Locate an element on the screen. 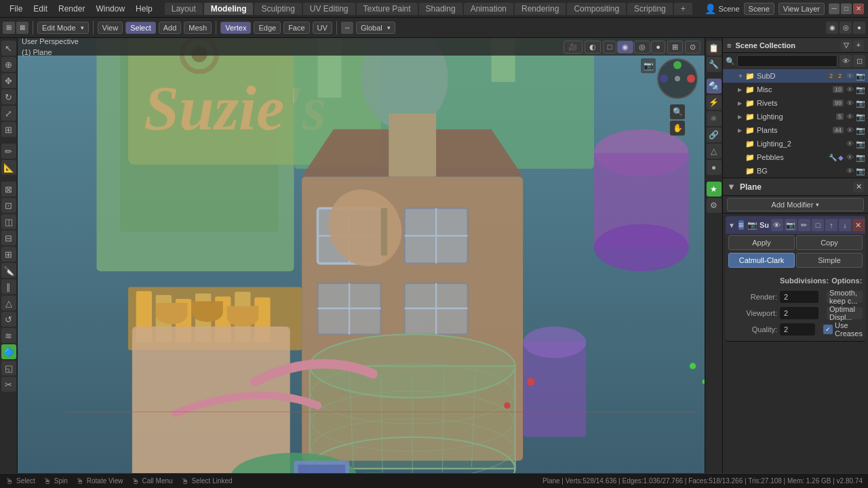 This screenshot has height=488, width=868. tab-add: + is located at coordinates (684, 9).